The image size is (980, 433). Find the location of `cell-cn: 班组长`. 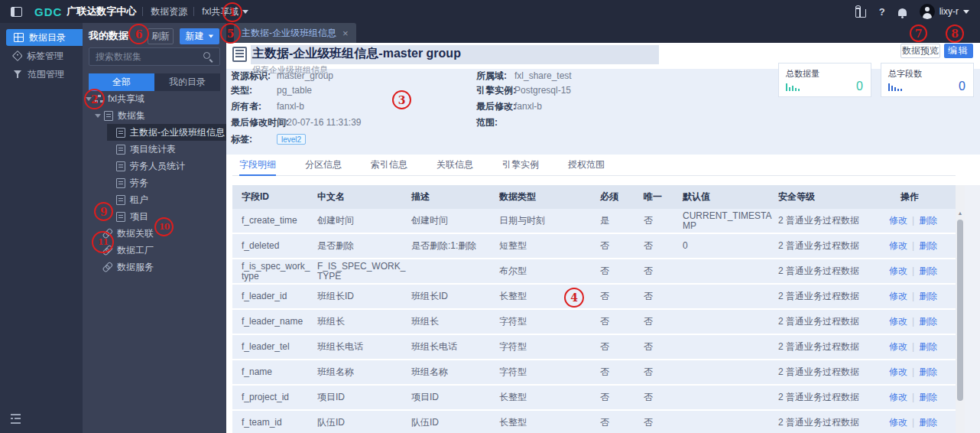

cell-cn: 班组长 is located at coordinates (362, 321).